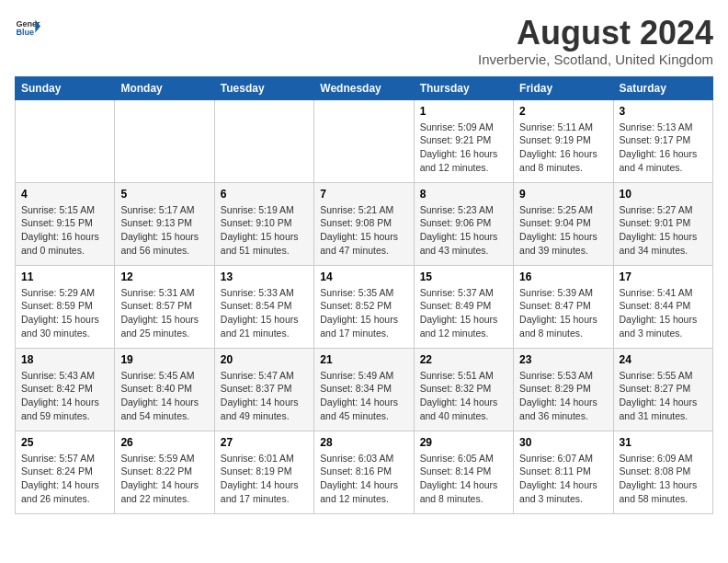  I want to click on location-subtitle: Inverbervie, Scotland, United Kingdom, so click(596, 59).